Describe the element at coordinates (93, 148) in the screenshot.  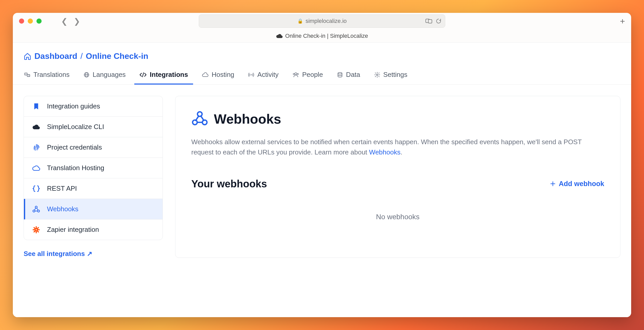
I see `sidebar-item-credentials: Project credentials` at that location.